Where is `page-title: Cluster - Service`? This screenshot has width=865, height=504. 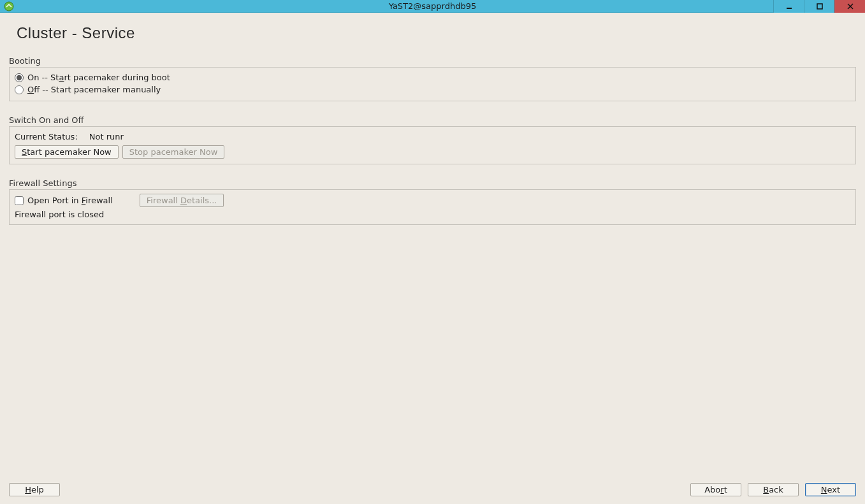
page-title: Cluster - Service is located at coordinates (436, 33).